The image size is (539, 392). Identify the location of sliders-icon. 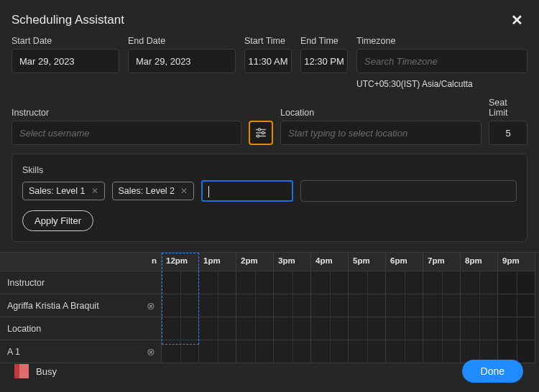
(261, 133).